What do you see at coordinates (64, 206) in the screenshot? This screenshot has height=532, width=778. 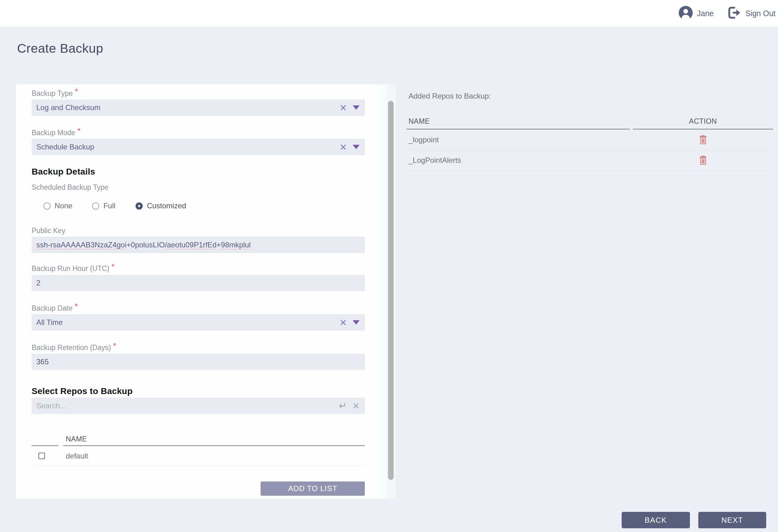 I see `radio-label: None` at bounding box center [64, 206].